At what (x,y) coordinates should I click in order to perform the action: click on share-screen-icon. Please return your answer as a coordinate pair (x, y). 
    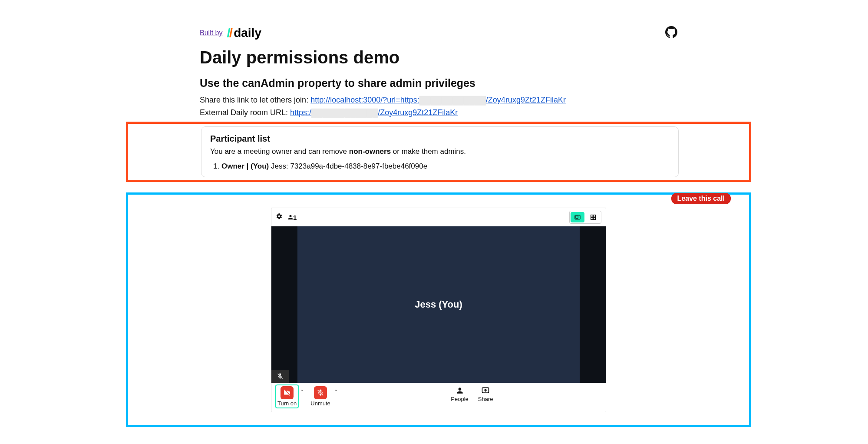
    Looking at the image, I should click on (485, 391).